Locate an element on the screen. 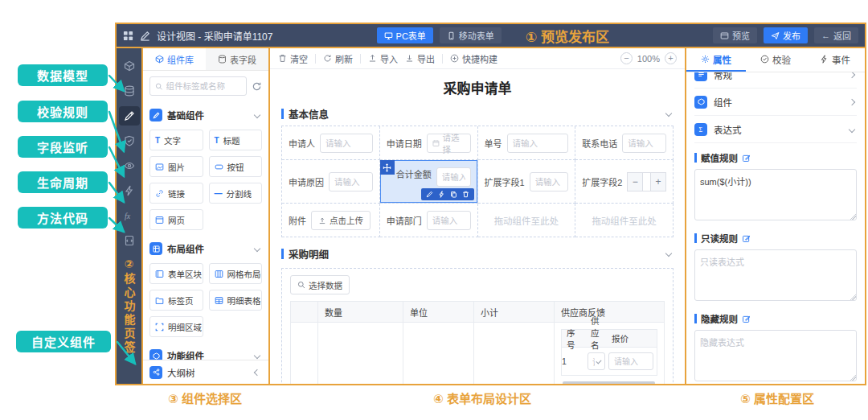 The width and height of the screenshot is (868, 420). back-button: ← 返回 is located at coordinates (836, 35).